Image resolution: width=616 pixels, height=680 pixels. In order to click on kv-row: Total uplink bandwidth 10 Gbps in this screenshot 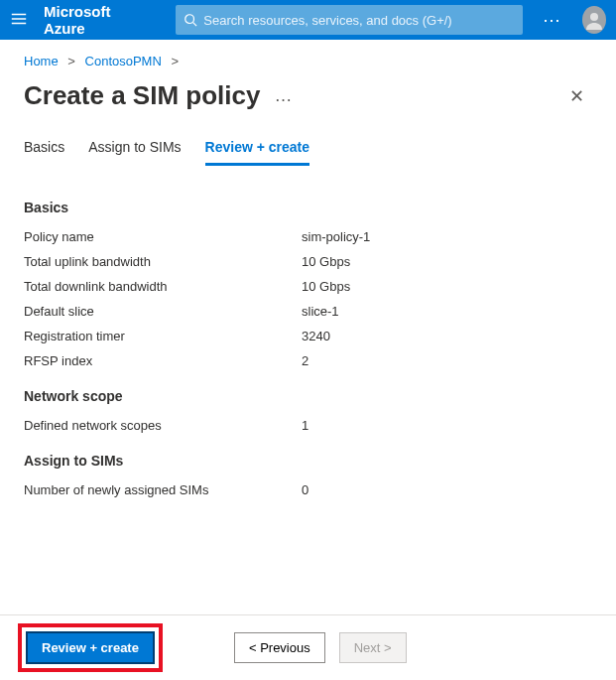, I will do `click(308, 262)`.